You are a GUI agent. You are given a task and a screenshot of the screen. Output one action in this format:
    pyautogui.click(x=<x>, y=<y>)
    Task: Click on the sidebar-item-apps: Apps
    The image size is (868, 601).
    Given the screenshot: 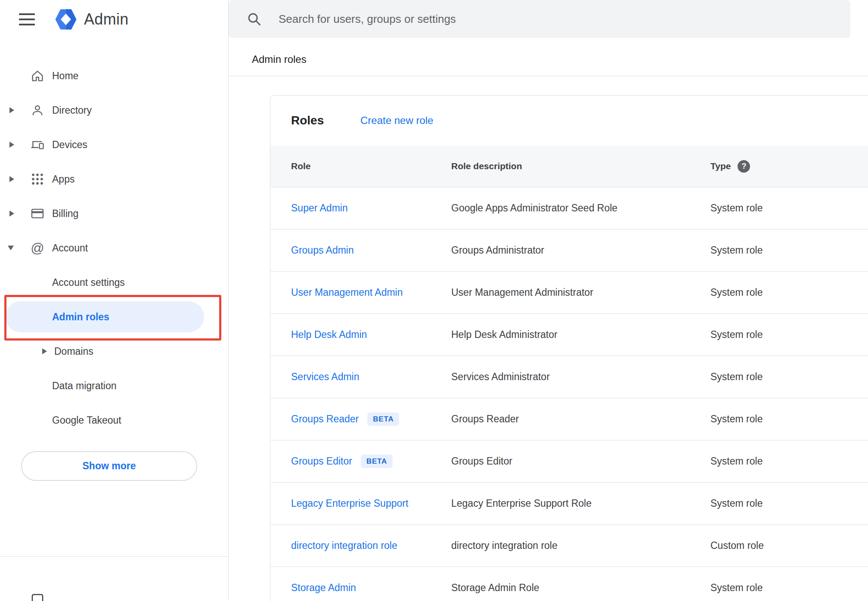 What is the action you would take?
    pyautogui.click(x=115, y=179)
    